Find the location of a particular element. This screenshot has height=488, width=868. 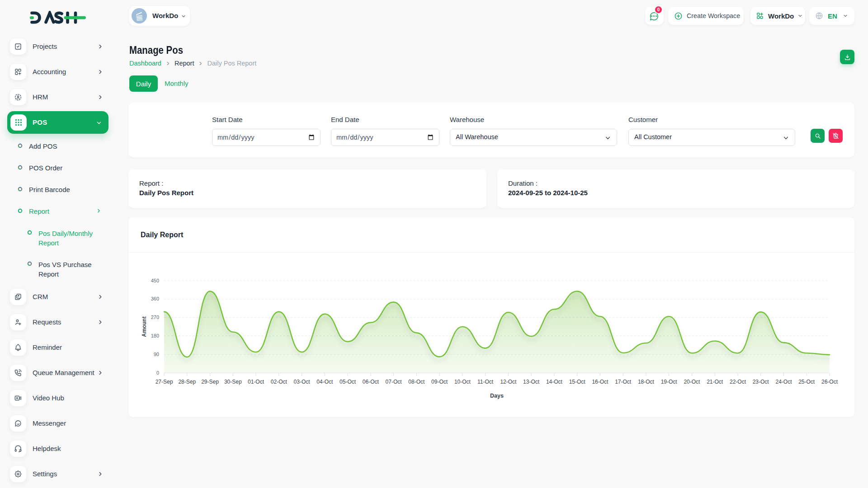

svg-text: 27-Sep is located at coordinates (165, 382).